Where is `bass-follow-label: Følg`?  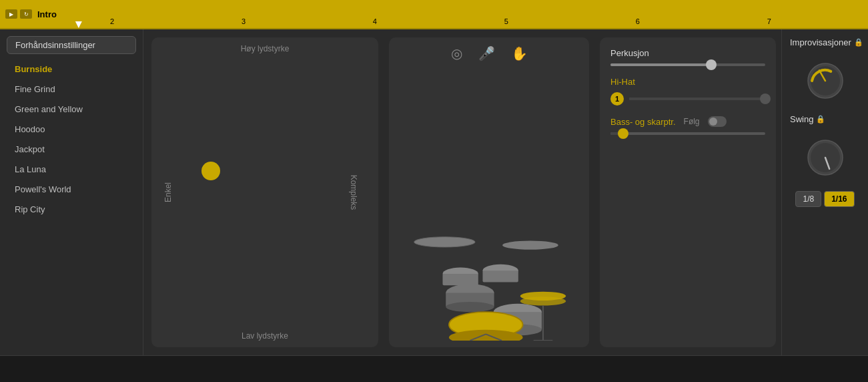 bass-follow-label: Følg is located at coordinates (692, 122).